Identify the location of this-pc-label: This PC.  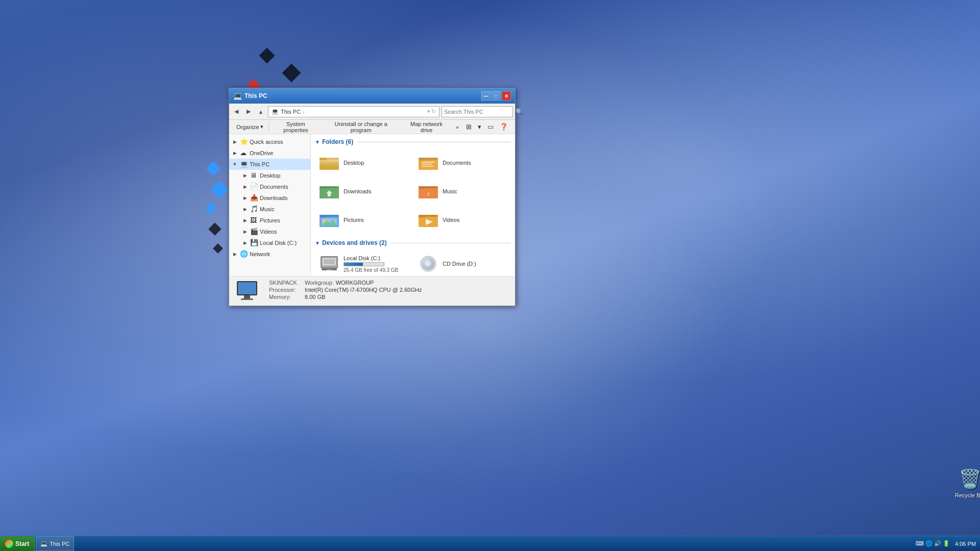
(259, 164).